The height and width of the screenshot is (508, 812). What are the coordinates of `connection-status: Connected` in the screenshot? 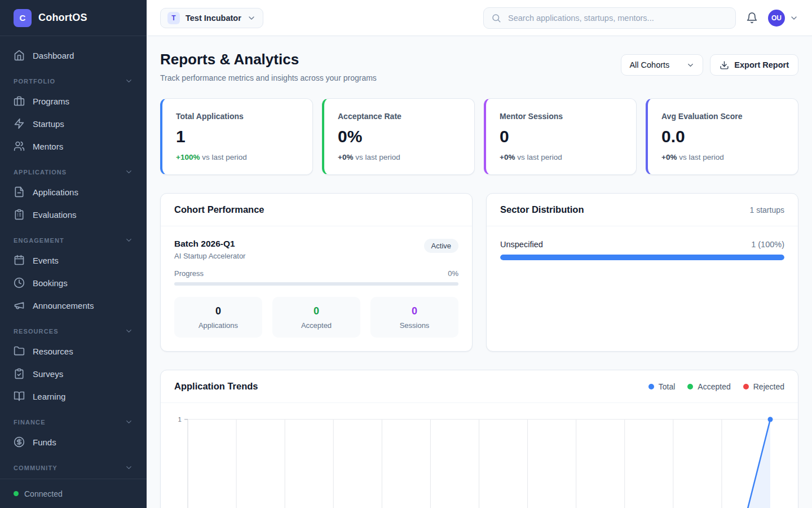 It's located at (73, 493).